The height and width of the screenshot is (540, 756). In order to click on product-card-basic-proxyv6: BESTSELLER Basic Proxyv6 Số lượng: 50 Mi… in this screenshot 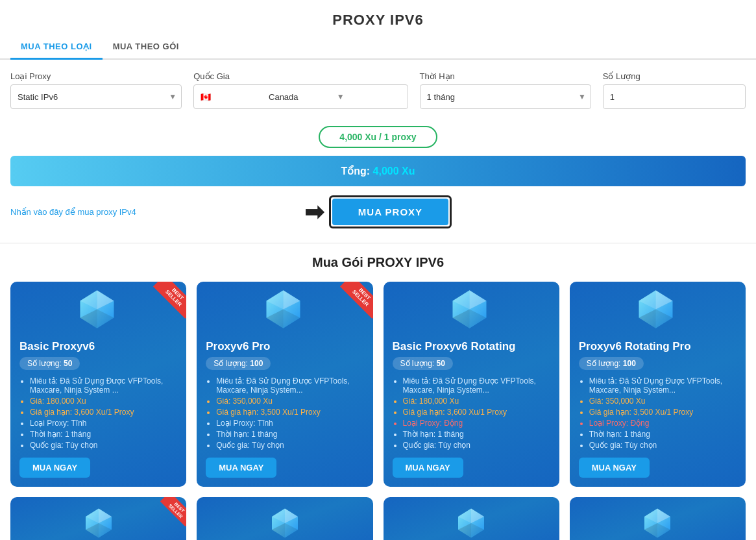, I will do `click(99, 384)`.